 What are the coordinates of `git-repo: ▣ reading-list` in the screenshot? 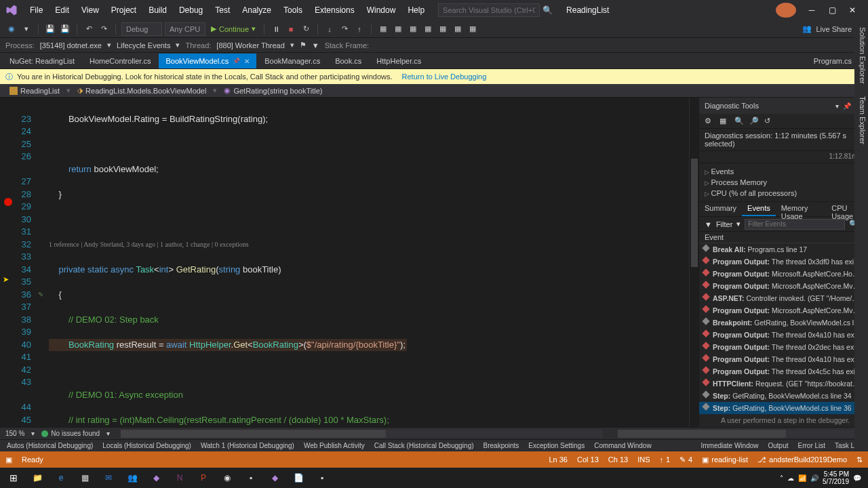 It's located at (725, 460).